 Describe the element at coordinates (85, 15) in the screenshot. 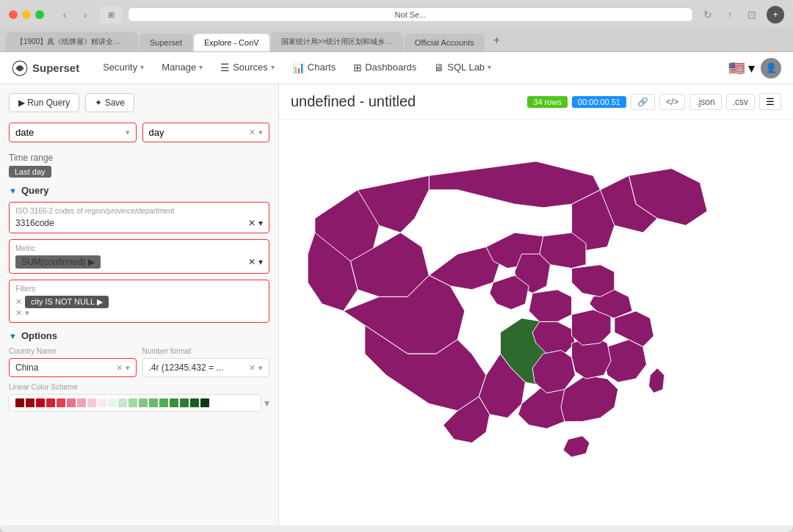

I see `forward-button: ›` at that location.